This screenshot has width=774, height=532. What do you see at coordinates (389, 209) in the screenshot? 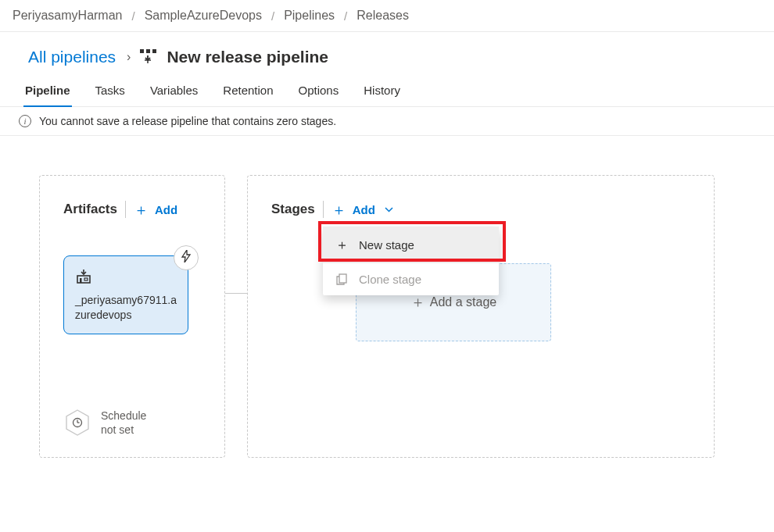
I see `chevron-down-icon` at bounding box center [389, 209].